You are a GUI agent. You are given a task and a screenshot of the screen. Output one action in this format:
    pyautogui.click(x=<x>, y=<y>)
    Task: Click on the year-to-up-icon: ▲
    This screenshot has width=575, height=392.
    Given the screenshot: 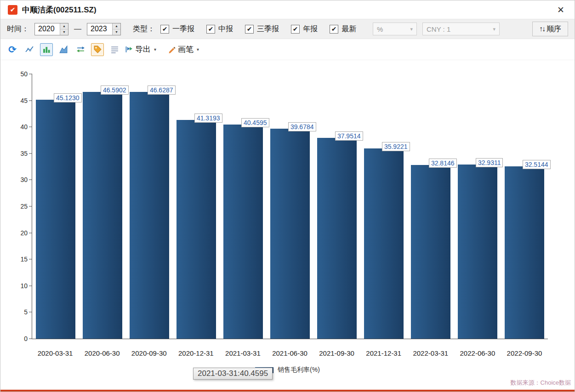 What is the action you would take?
    pyautogui.click(x=117, y=27)
    